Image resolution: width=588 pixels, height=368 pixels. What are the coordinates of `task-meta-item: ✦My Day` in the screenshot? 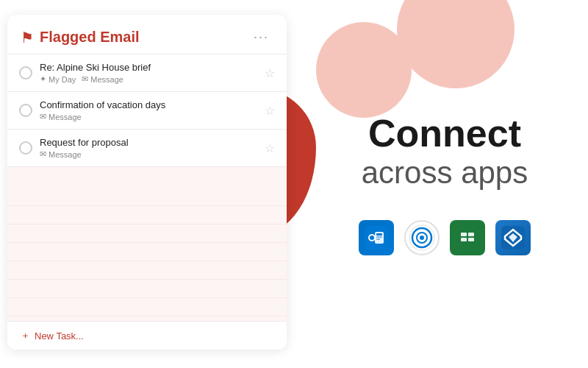 It's located at (57, 79).